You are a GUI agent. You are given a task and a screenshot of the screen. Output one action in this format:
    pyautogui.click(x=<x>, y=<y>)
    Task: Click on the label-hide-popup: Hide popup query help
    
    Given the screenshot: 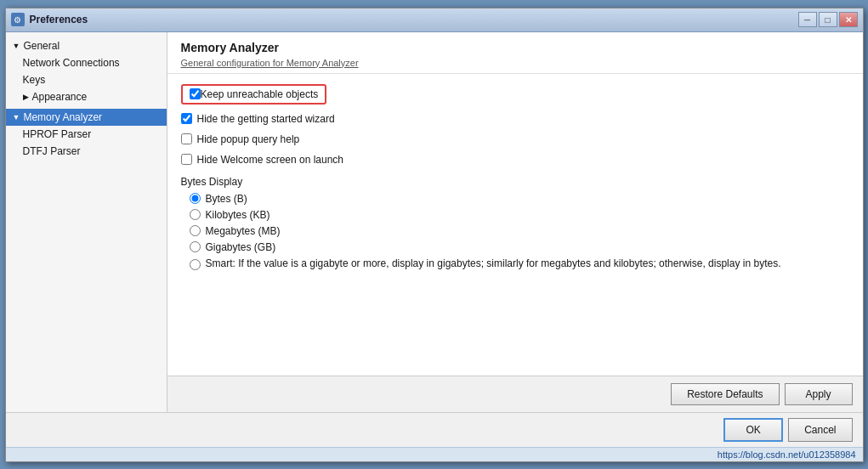 What is the action you would take?
    pyautogui.click(x=248, y=139)
    